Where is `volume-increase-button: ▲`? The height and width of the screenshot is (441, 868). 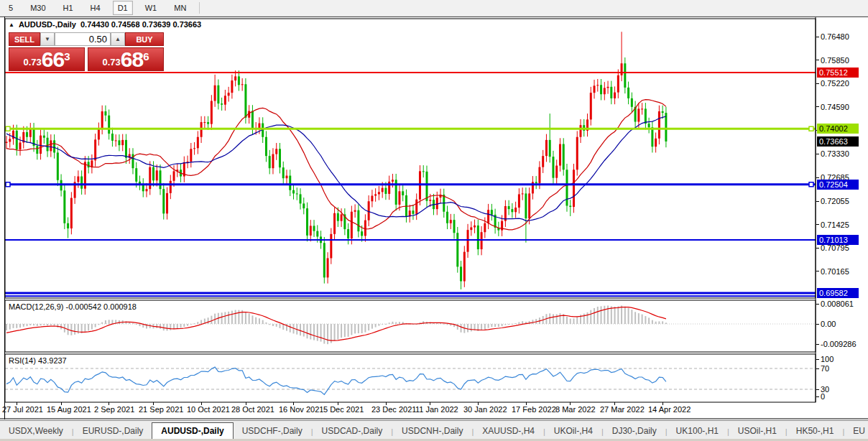
volume-increase-button: ▲ is located at coordinates (118, 39).